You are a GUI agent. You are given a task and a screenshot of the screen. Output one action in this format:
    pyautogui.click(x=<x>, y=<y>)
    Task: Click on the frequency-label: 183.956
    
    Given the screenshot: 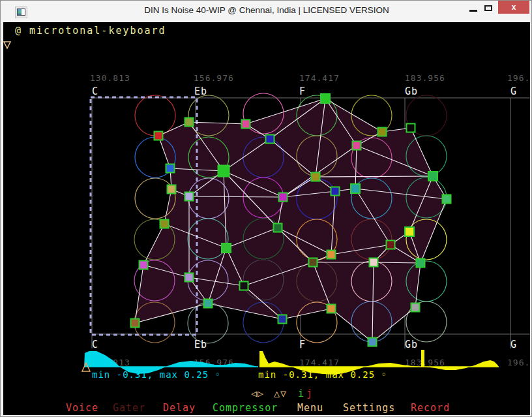 What is the action you would take?
    pyautogui.click(x=425, y=78)
    